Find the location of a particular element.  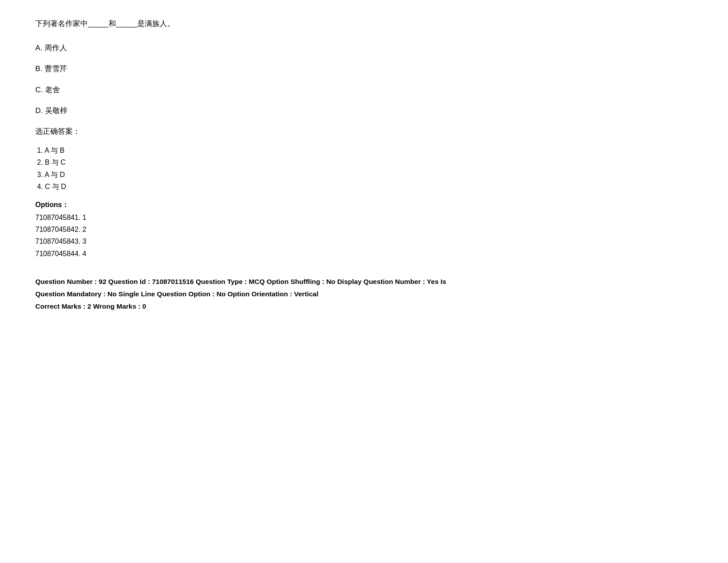

meta-line-3: Correct Marks : 2 Wrong Marks : 0 is located at coordinates (364, 306).